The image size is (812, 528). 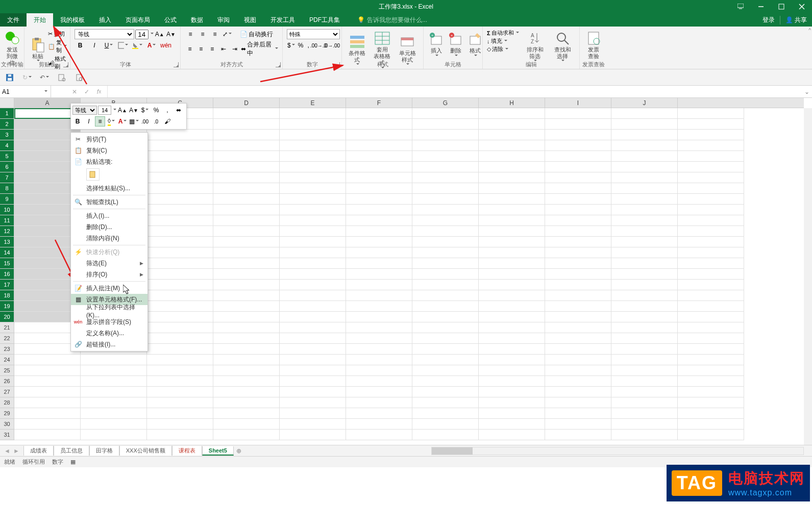 I want to click on mini-format-painter-icon: 🖌, so click(x=167, y=121).